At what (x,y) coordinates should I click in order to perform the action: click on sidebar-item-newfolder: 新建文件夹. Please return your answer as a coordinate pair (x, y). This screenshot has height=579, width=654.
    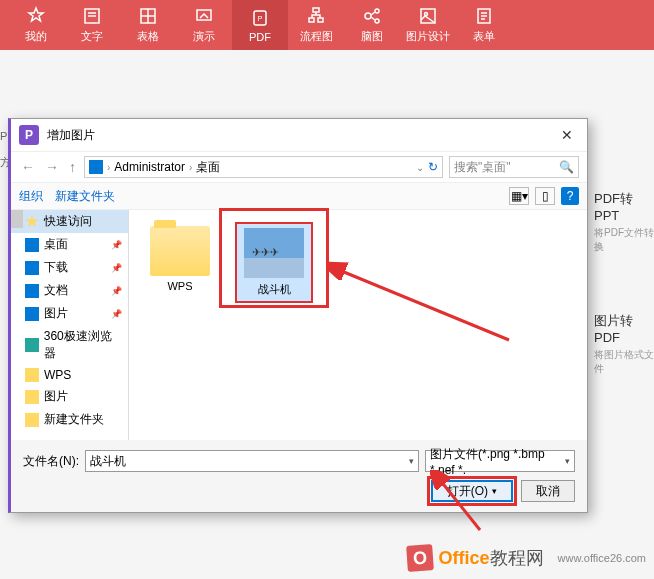
    Looking at the image, I should click on (70, 420).